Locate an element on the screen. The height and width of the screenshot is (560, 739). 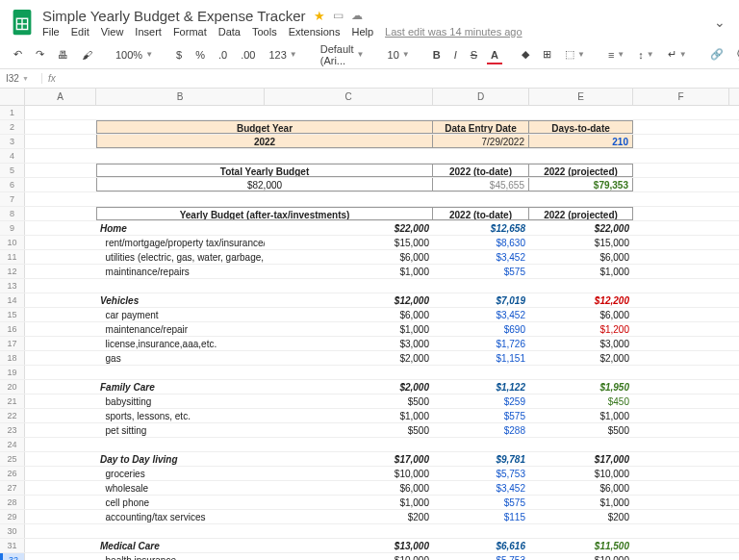
col-header-d: D is located at coordinates (481, 96).